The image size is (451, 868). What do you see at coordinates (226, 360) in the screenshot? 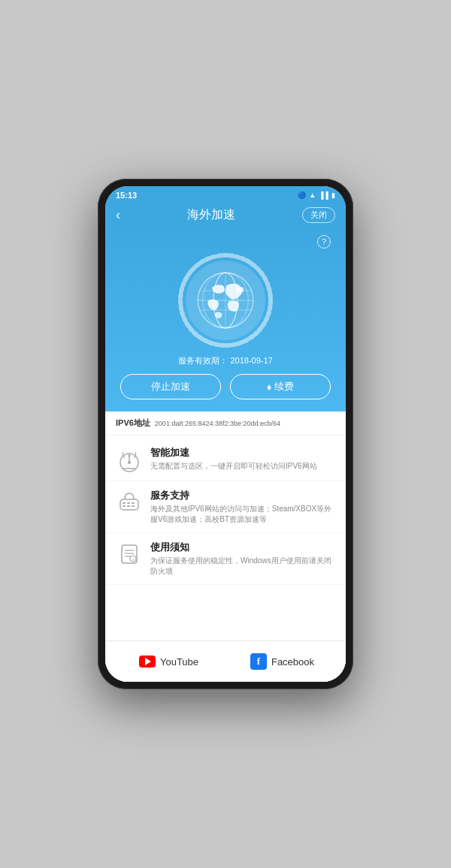
I see `service-date: 服务有效期： 2018-09-17` at bounding box center [226, 360].